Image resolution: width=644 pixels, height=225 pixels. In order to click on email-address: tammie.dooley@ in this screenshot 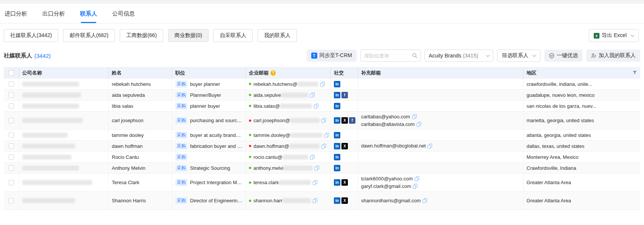, I will do `click(272, 135)`.